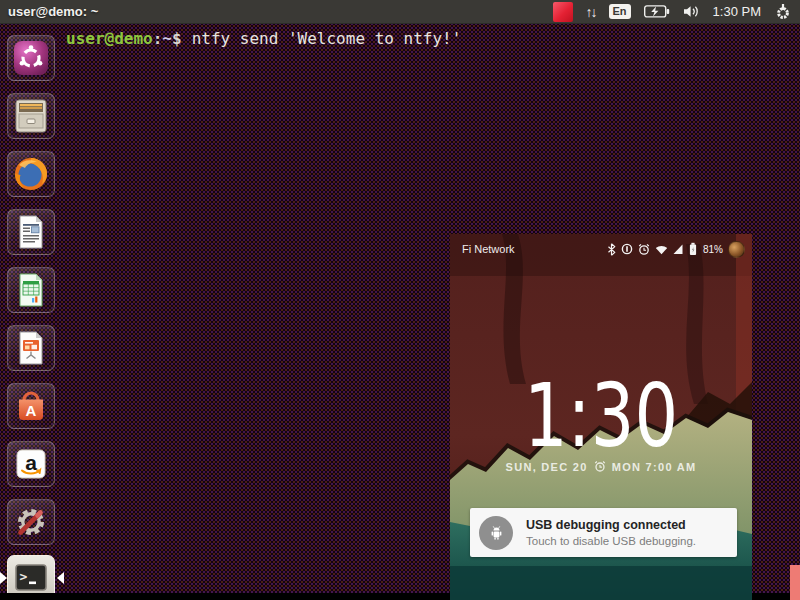 This screenshot has width=800, height=600. I want to click on software-center-letter: A, so click(32, 410).